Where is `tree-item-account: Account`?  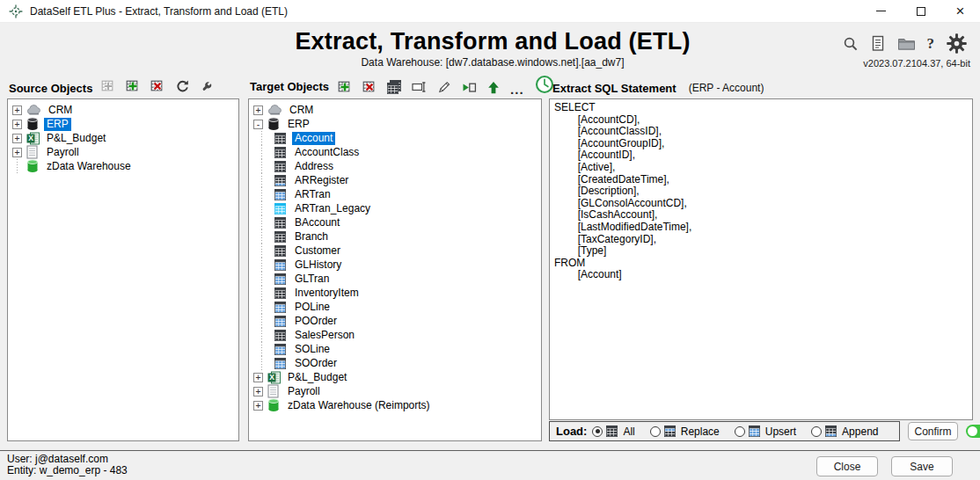
tree-item-account: Account is located at coordinates (395, 138).